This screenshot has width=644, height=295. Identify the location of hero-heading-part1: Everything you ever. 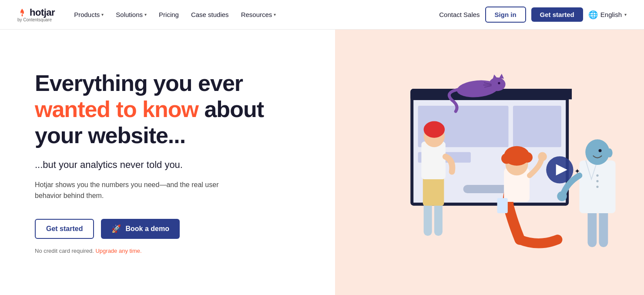
(139, 83).